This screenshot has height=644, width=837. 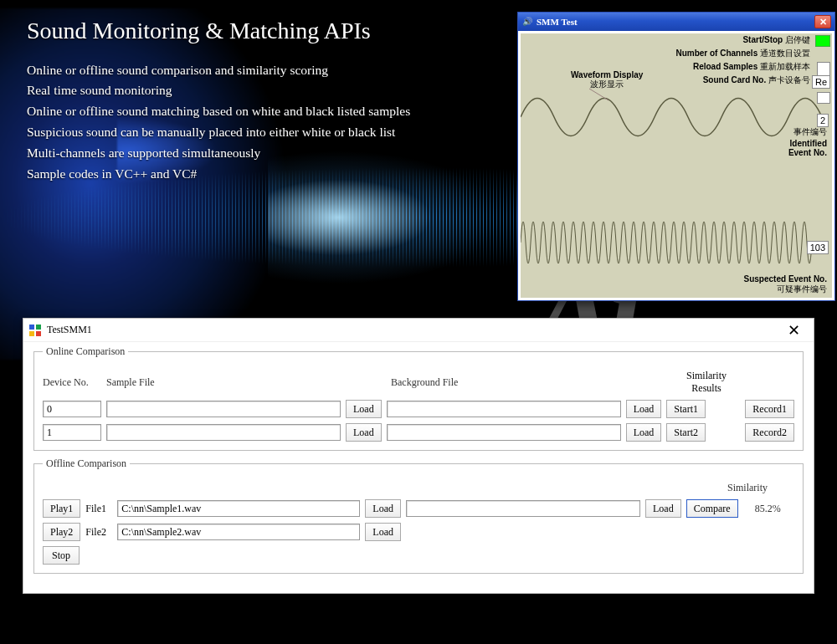 I want to click on smm-soundcard-selector, so click(x=824, y=98).